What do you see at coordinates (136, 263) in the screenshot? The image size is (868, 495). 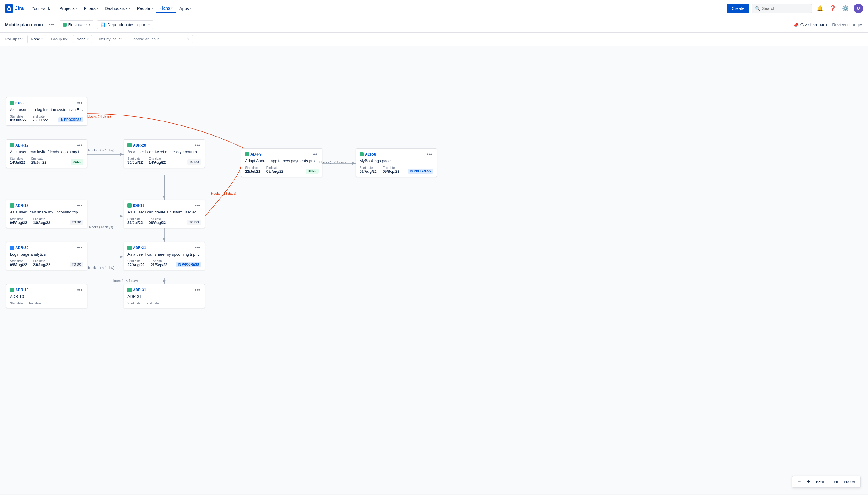 I see `card-start-date: Start date 22/Aug/22` at bounding box center [136, 263].